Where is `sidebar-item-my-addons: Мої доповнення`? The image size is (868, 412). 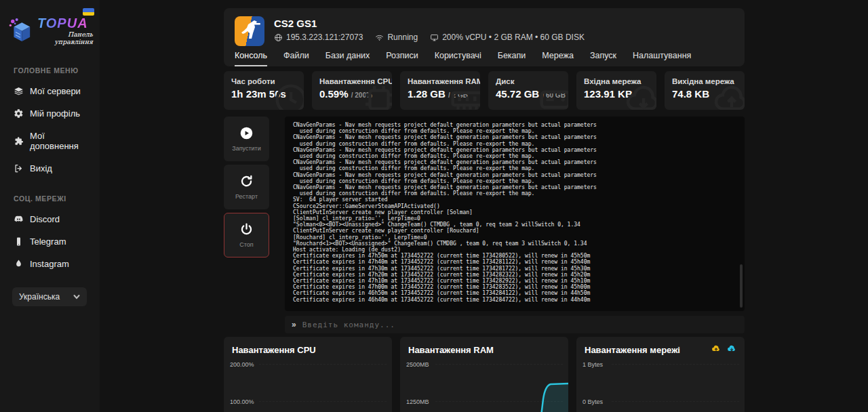
sidebar-item-my-addons: Мої доповнення is located at coordinates (50, 141).